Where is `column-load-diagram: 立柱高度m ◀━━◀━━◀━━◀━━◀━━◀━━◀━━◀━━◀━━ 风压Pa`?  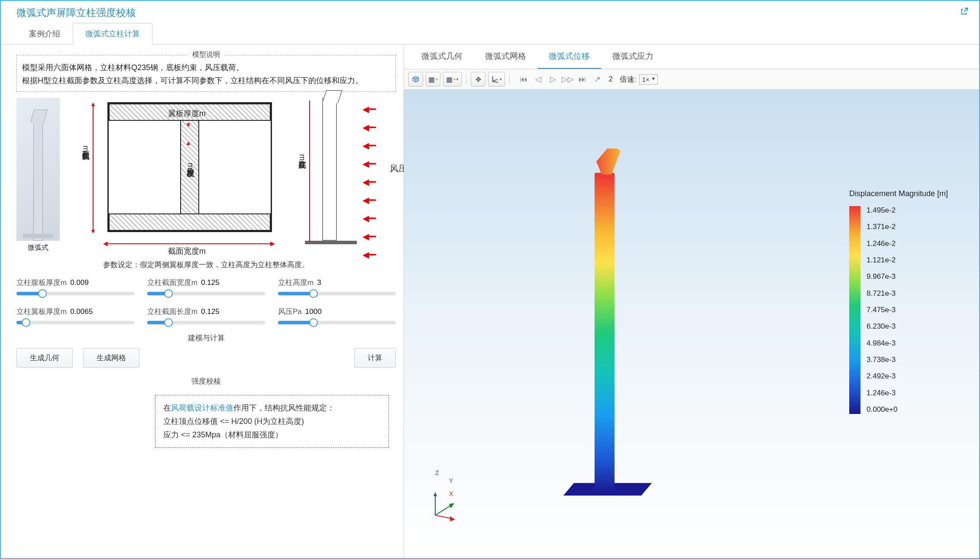 column-load-diagram: 立柱高度m ◀━━◀━━◀━━◀━━◀━━◀━━◀━━◀━━◀━━ 风压Pa is located at coordinates (344, 176).